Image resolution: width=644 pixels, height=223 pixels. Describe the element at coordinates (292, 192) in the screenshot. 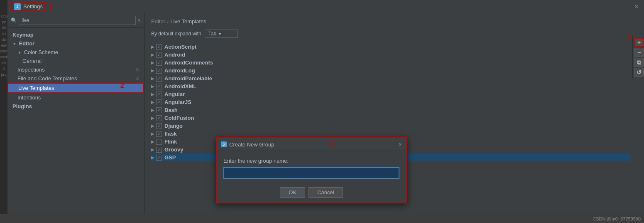

I see `dialog-ok-button: OK` at that location.